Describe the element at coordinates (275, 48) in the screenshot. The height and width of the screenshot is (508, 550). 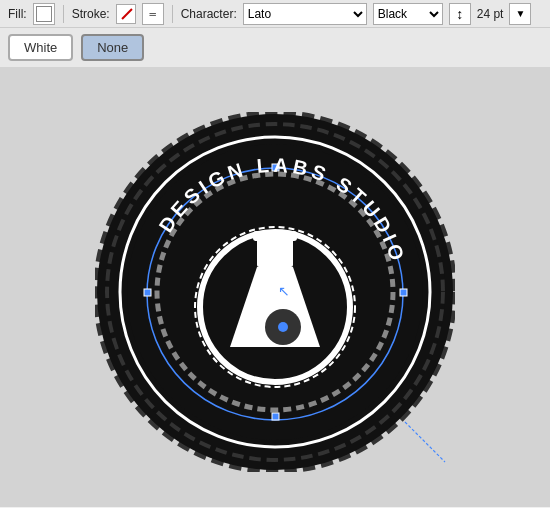
I see `color-button-row: White None` at that location.